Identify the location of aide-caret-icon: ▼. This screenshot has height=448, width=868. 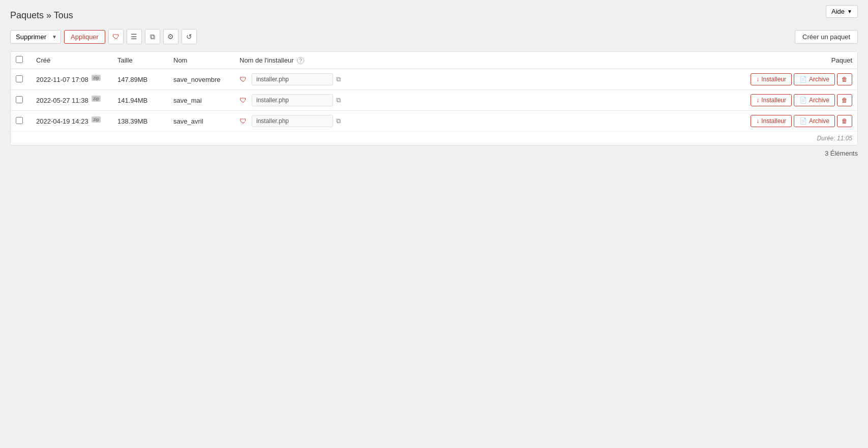
(850, 11).